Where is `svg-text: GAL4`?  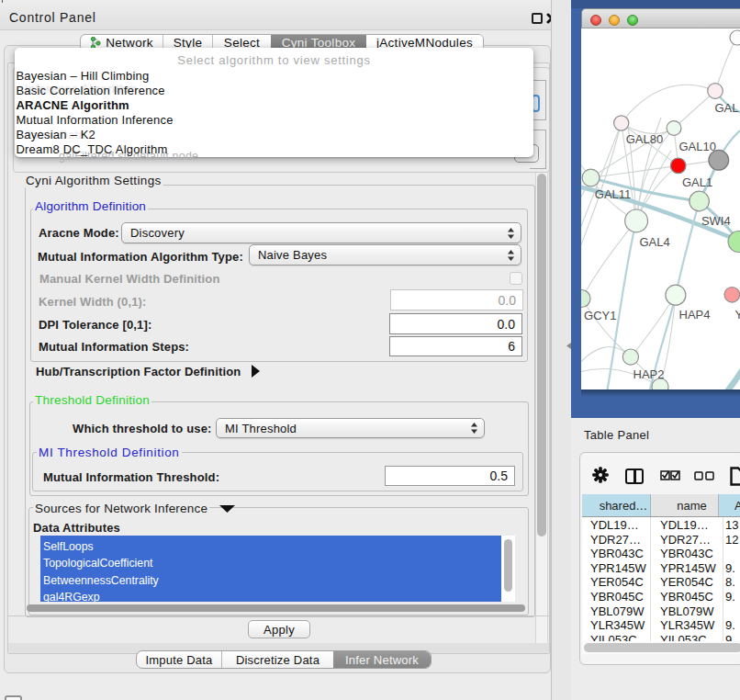
svg-text: GAL4 is located at coordinates (654, 243).